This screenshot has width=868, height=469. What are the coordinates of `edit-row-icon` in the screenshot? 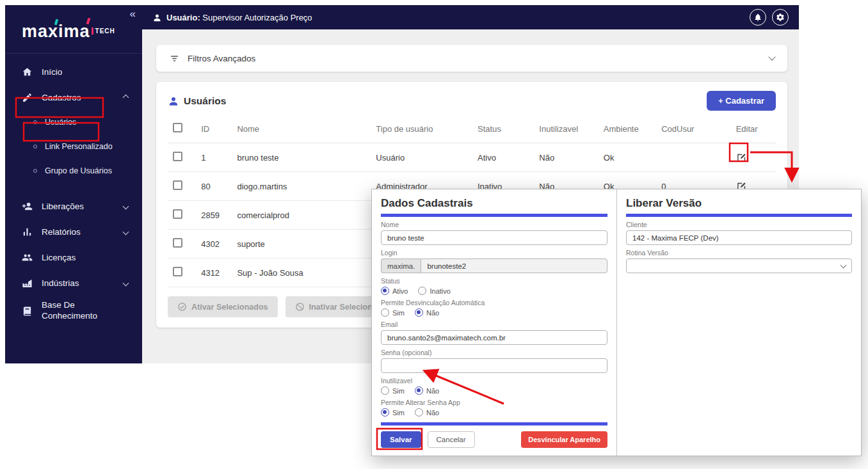 It's located at (753, 157).